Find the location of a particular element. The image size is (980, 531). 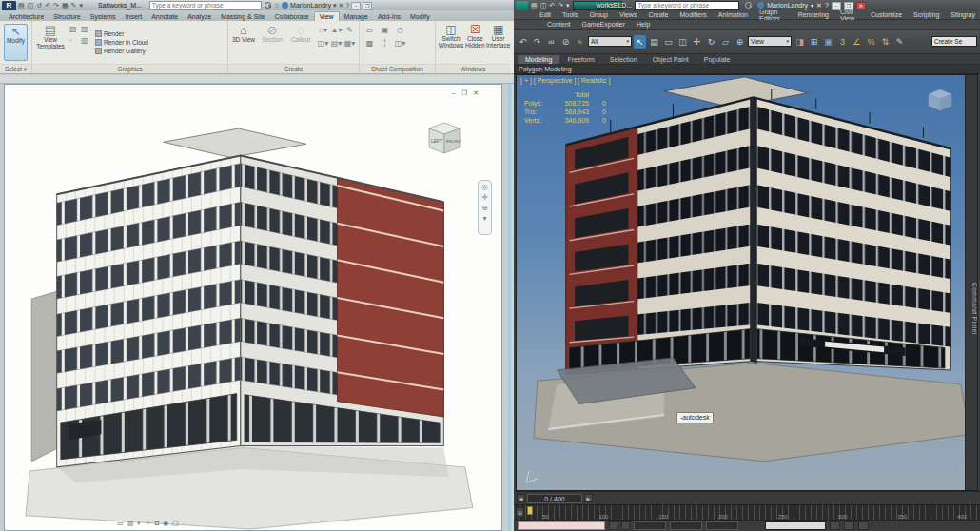

ribbon-tab: Selection is located at coordinates (624, 59).